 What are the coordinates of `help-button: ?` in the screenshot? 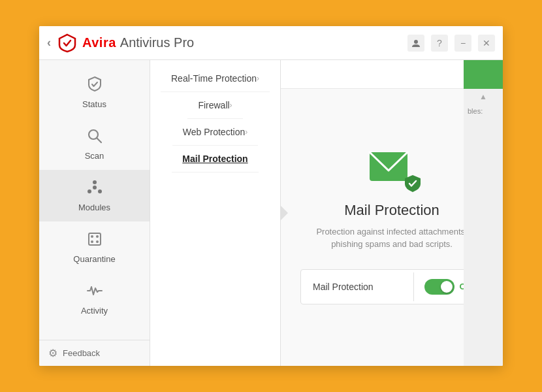 It's located at (439, 43).